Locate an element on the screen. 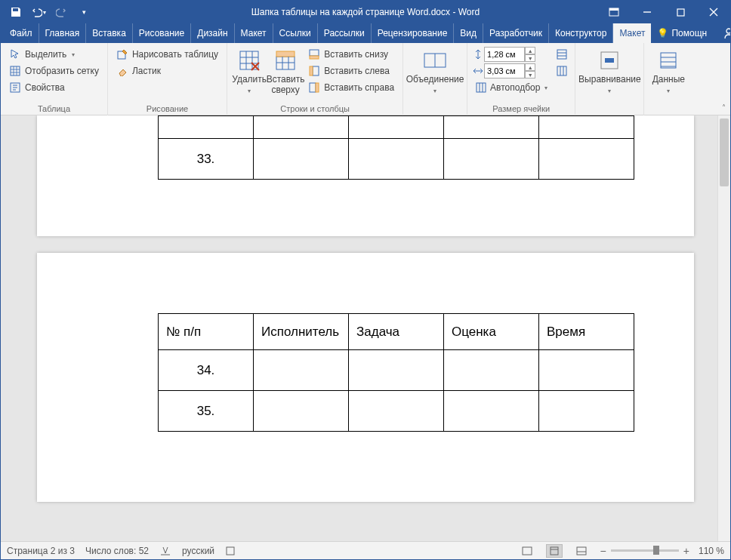 This screenshot has width=731, height=560. merge-button: Объединение▾ is located at coordinates (435, 70).